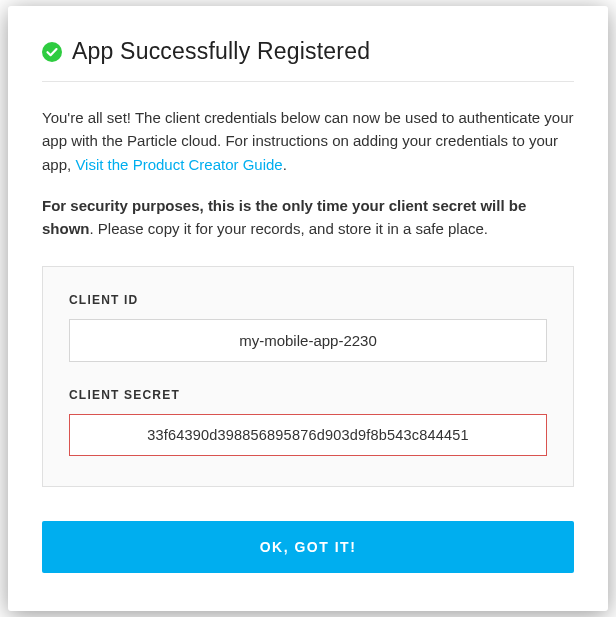  Describe the element at coordinates (308, 395) in the screenshot. I see `client-secret-label: CLIENT SECRET` at that location.